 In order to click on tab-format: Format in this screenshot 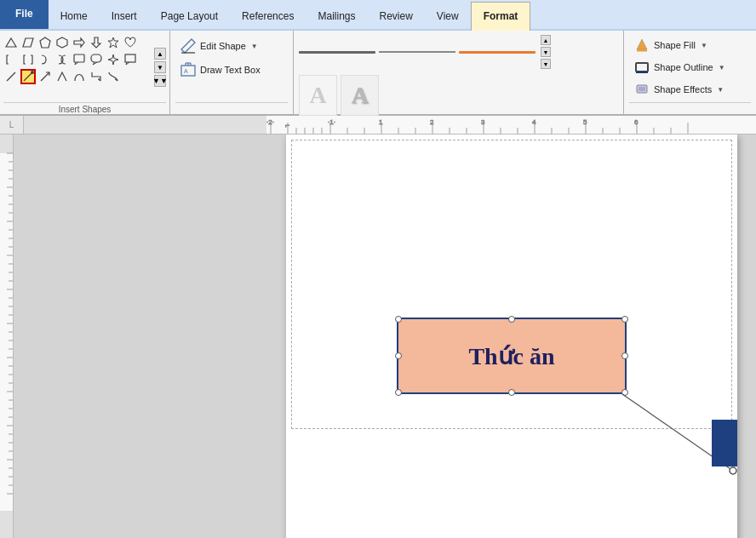, I will do `click(501, 16)`.